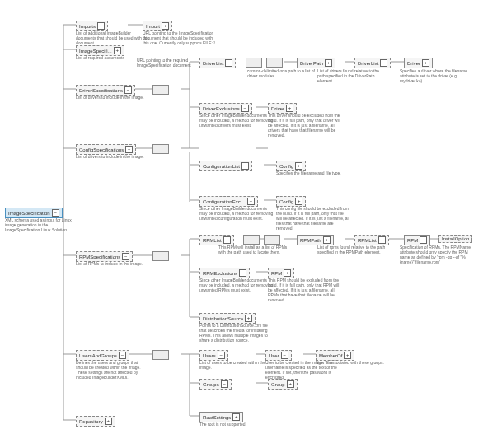 The height and width of the screenshot is (448, 483). What do you see at coordinates (317, 63) in the screenshot?
I see `node-driverpath: DriverPath+` at bounding box center [317, 63].